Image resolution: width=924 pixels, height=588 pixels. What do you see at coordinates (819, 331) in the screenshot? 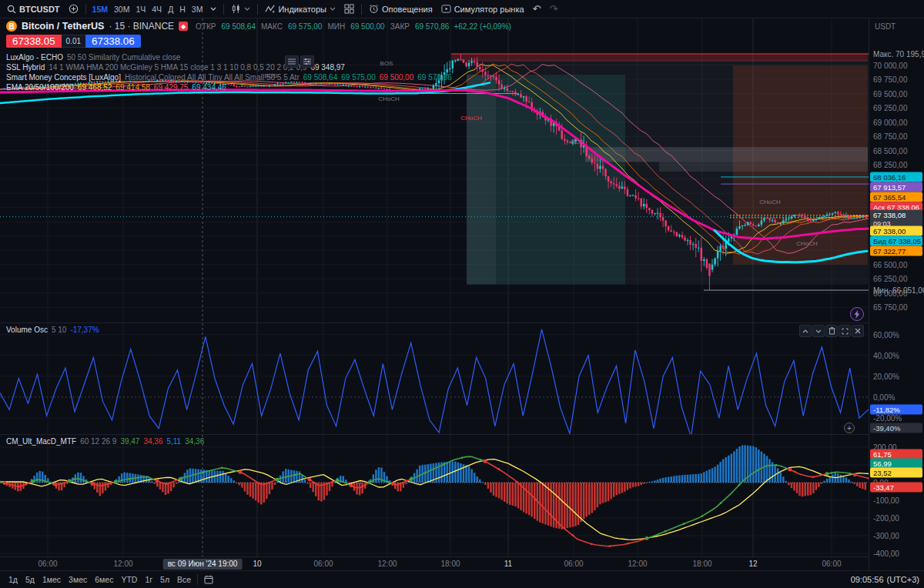
I see `pane-move-down-button` at bounding box center [819, 331].